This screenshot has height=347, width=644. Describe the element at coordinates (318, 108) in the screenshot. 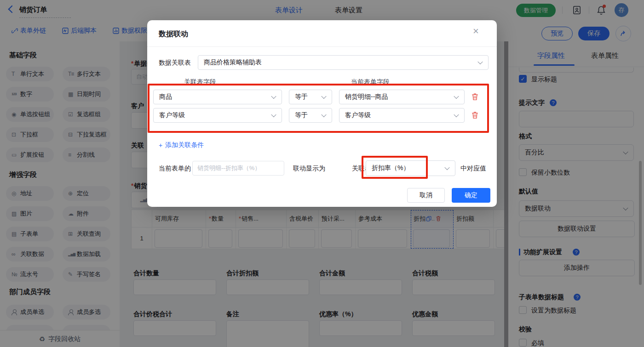

I see `annotation-rect-conditions` at that location.